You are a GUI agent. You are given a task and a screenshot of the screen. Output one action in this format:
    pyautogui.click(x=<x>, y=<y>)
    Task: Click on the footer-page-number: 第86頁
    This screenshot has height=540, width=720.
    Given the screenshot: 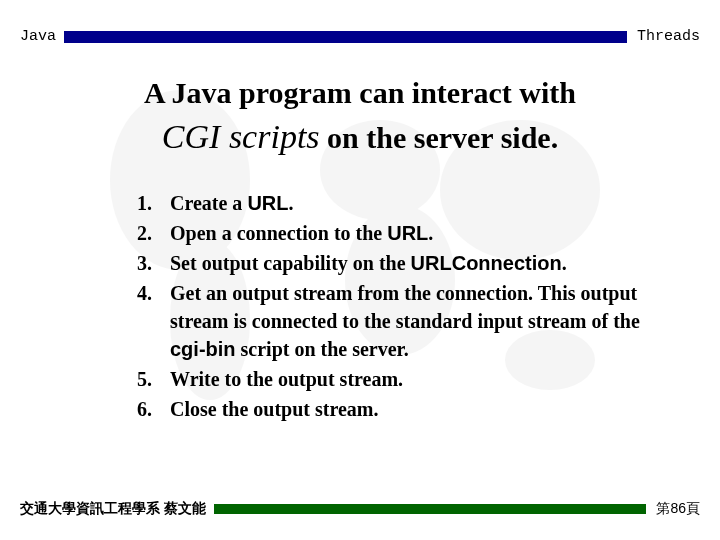 What is the action you would take?
    pyautogui.click(x=673, y=509)
    